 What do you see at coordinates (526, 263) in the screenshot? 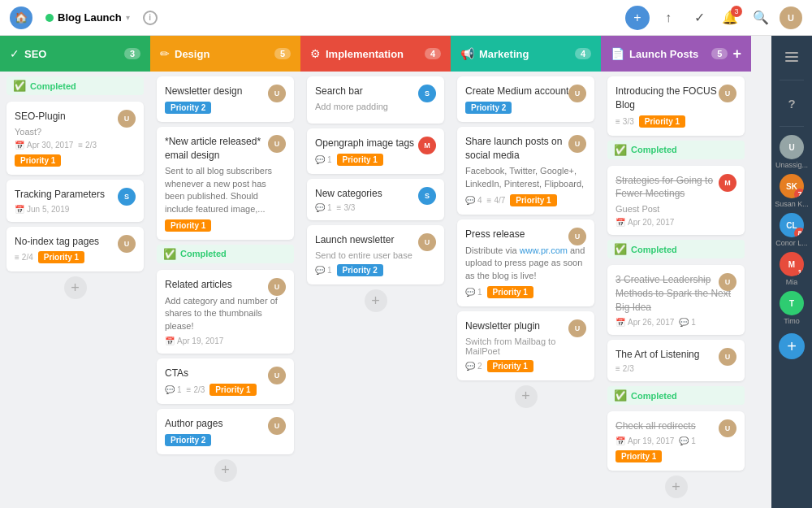
I see `card-press-release: U Press release Distribute via www.pr.co…` at bounding box center [526, 263].